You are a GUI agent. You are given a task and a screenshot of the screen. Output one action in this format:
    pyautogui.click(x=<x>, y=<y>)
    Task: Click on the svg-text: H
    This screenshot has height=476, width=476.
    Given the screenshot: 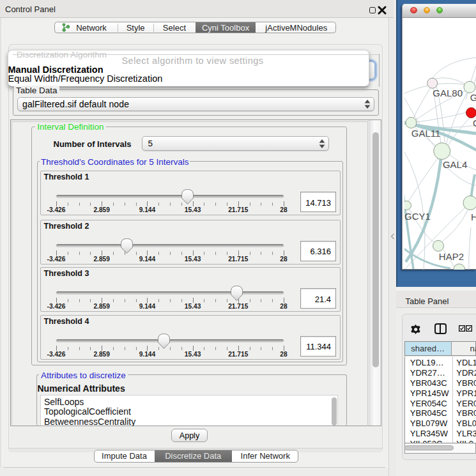 What is the action you would take?
    pyautogui.click(x=473, y=216)
    